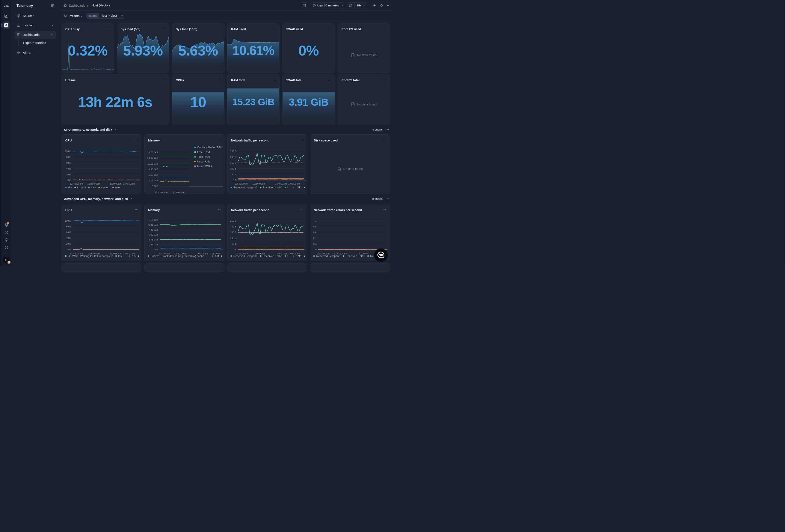 The image size is (785, 532). Describe the element at coordinates (153, 153) in the screenshot. I see `svg-text: 16.76 GiB` at that location.